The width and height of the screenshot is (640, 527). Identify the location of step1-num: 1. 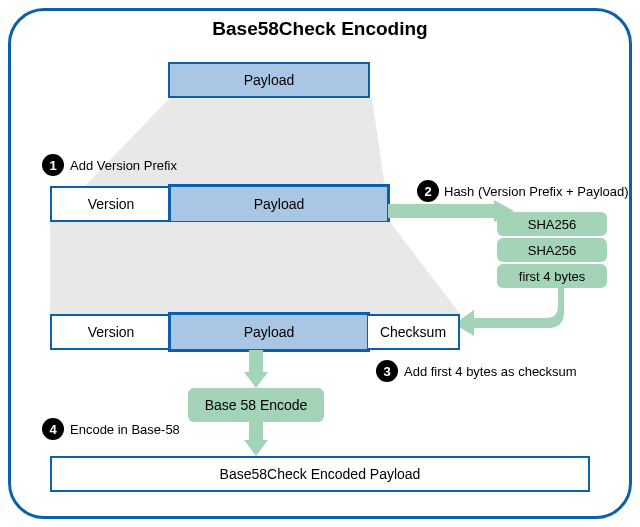
(52, 166).